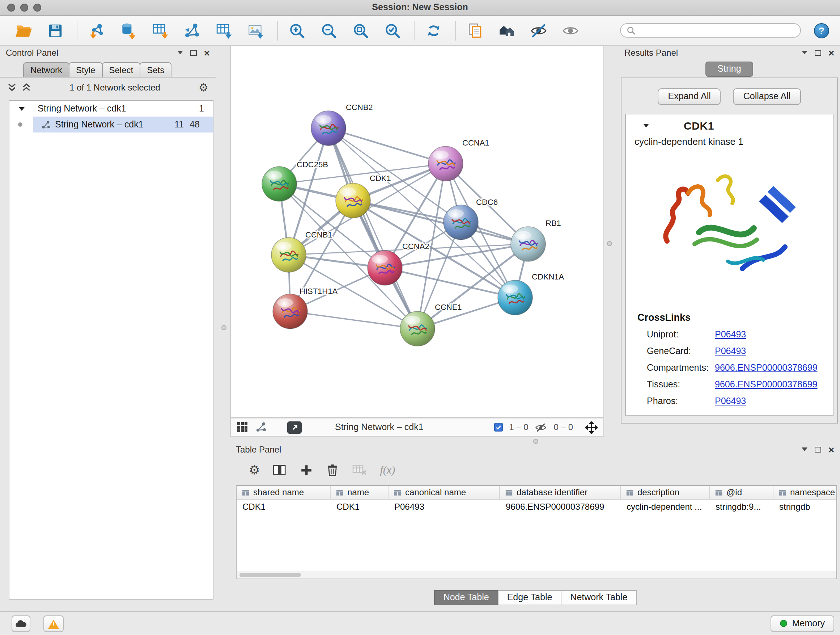  What do you see at coordinates (665, 492) in the screenshot?
I see `column-header: description` at bounding box center [665, 492].